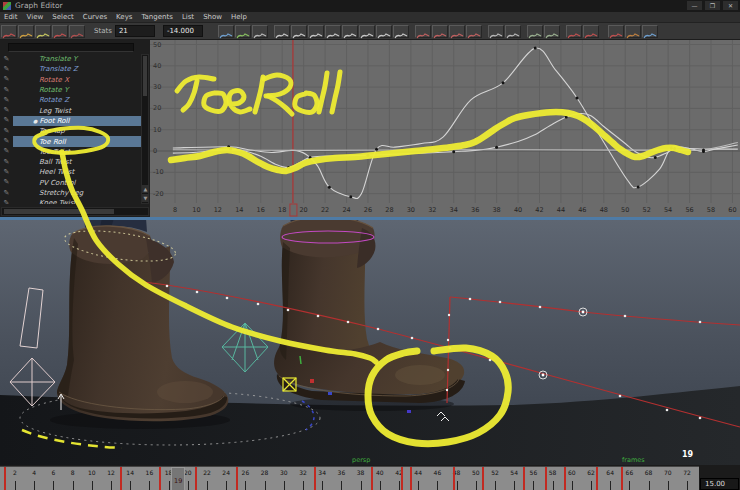  What do you see at coordinates (145, 129) in the screenshot?
I see `vertical-scrollbar: ▲ ▼` at bounding box center [145, 129].